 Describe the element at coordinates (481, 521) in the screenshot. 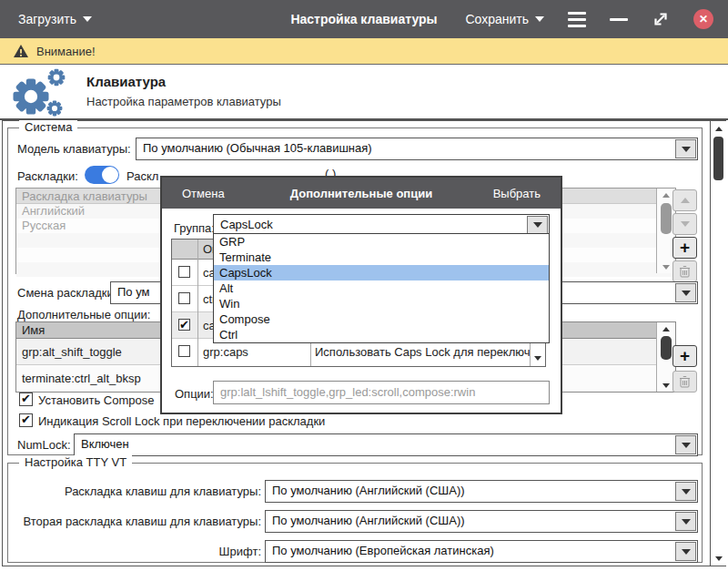

I see `tty-second-layout-dropdown: По умолчанию (Английский (США))` at that location.